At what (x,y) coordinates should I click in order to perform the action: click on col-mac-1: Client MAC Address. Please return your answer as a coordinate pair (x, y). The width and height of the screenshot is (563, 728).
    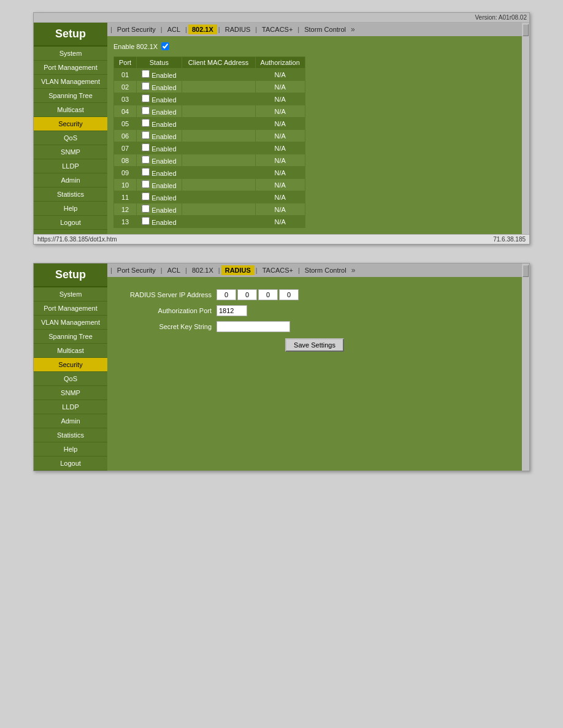
    Looking at the image, I should click on (218, 63).